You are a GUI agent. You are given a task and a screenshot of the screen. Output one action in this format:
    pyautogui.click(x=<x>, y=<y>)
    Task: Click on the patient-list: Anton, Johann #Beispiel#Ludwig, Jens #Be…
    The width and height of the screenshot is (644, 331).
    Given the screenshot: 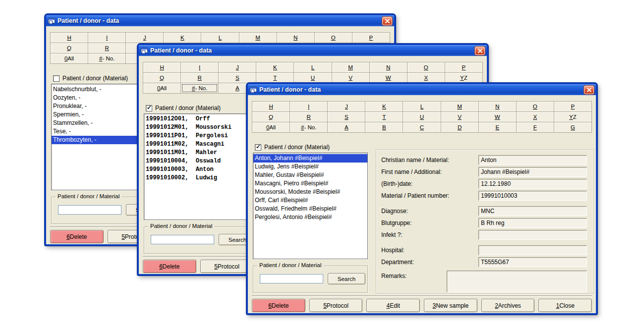 What is the action you would take?
    pyautogui.click(x=310, y=206)
    